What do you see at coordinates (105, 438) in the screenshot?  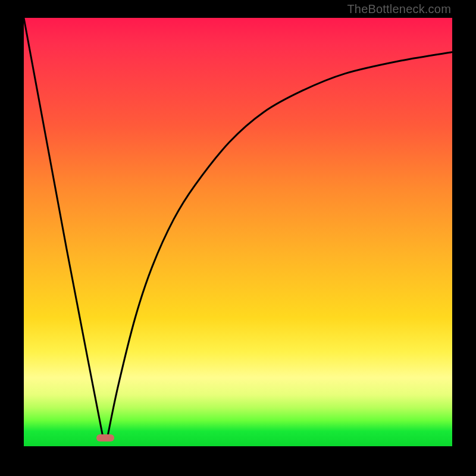 I see `minimum-marker` at bounding box center [105, 438].